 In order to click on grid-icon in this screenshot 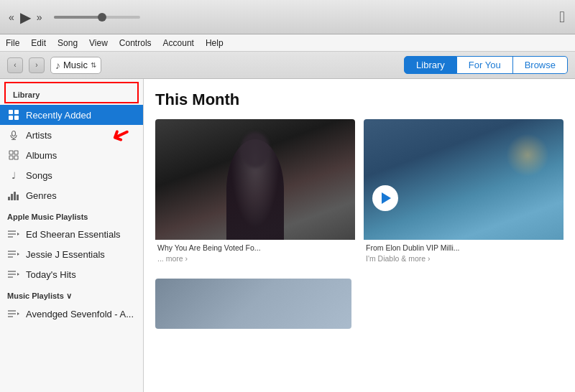, I will do `click(14, 115)`.